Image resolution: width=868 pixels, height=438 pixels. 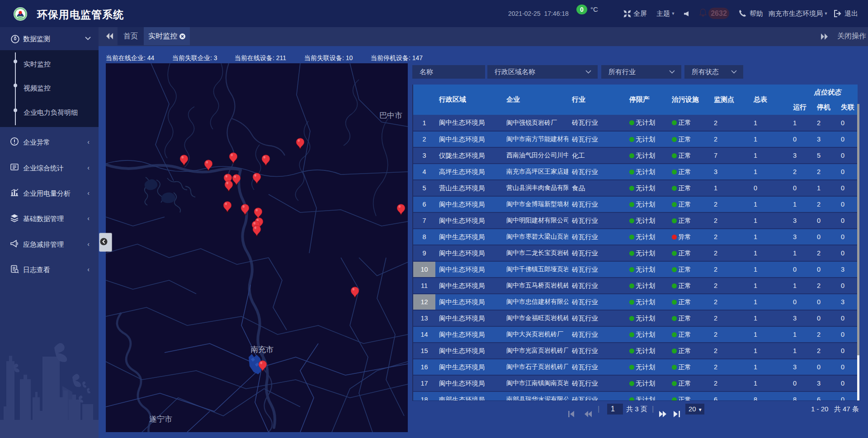 I want to click on svg-text: 遂宁市, so click(x=161, y=419).